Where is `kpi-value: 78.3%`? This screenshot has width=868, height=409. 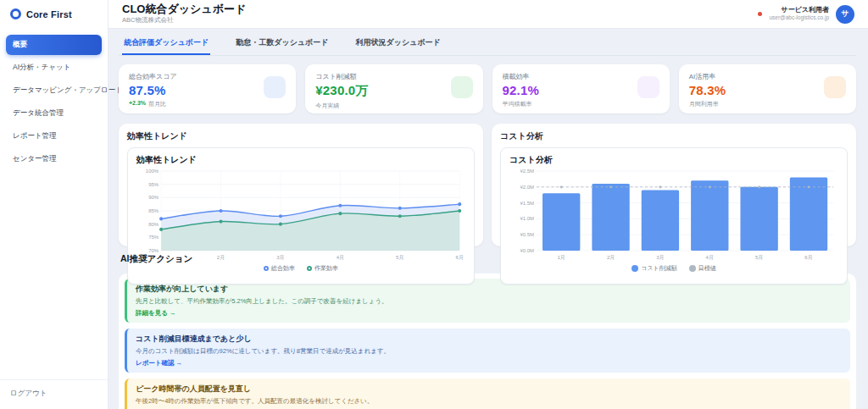
kpi-value: 78.3% is located at coordinates (768, 90).